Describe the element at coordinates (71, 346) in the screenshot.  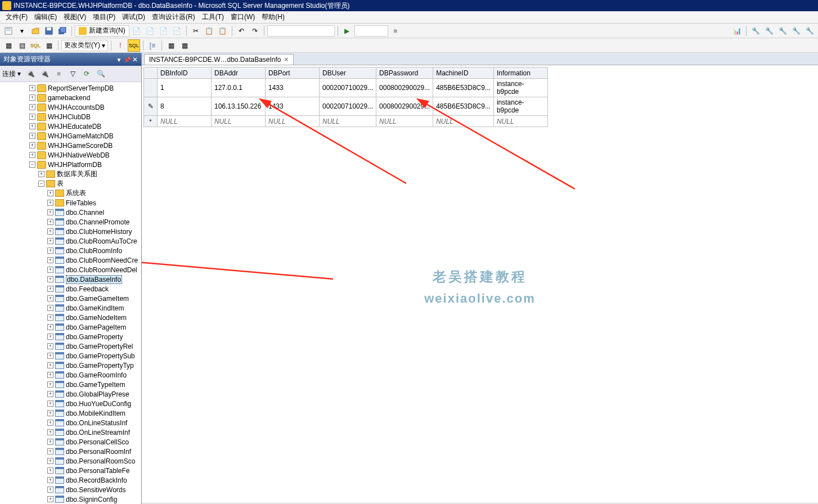
I see `tree-node: +dbo.GamePropertyRel` at that location.